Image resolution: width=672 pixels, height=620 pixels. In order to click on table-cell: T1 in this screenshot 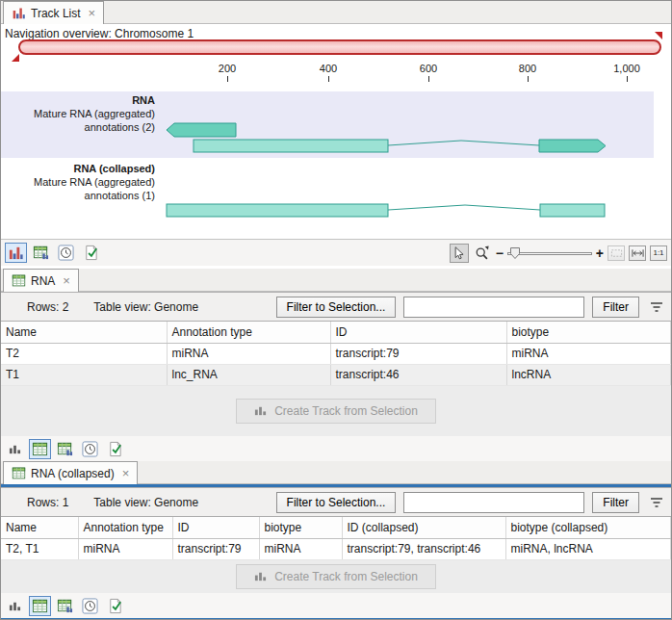, I will do `click(84, 375)`.